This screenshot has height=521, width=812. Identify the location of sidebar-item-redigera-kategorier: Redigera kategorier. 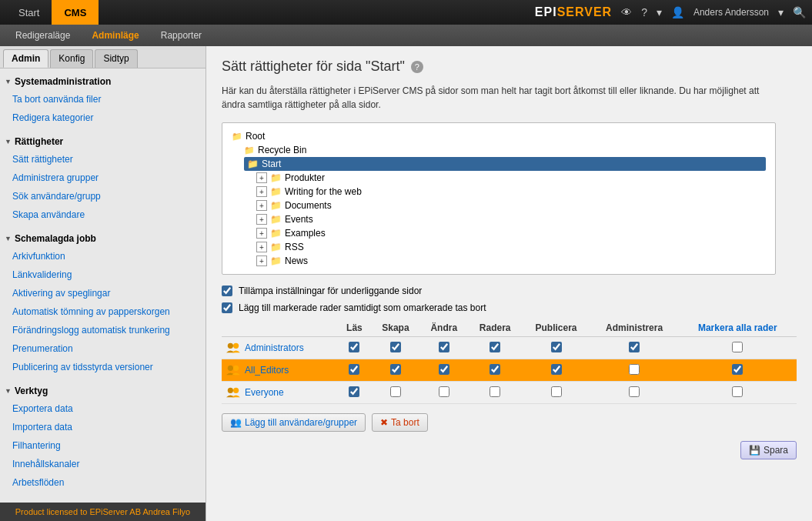
(103, 118).